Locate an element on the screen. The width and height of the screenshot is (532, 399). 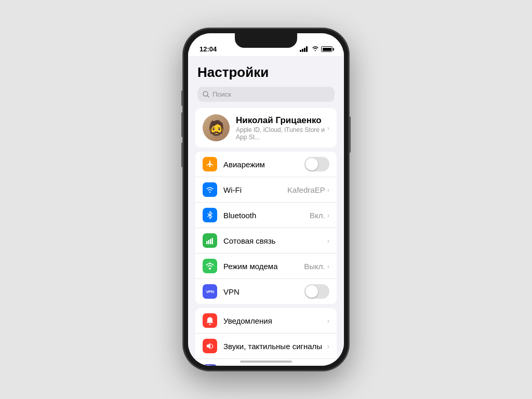
search-icon is located at coordinates (206, 95).